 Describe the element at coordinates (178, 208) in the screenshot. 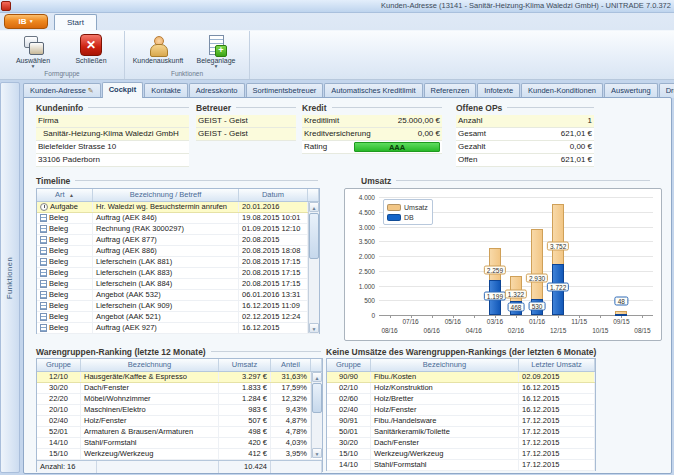

I see `timeline-row: AufgabeHr. Waledzi wg. Besuchstermin anr…` at that location.